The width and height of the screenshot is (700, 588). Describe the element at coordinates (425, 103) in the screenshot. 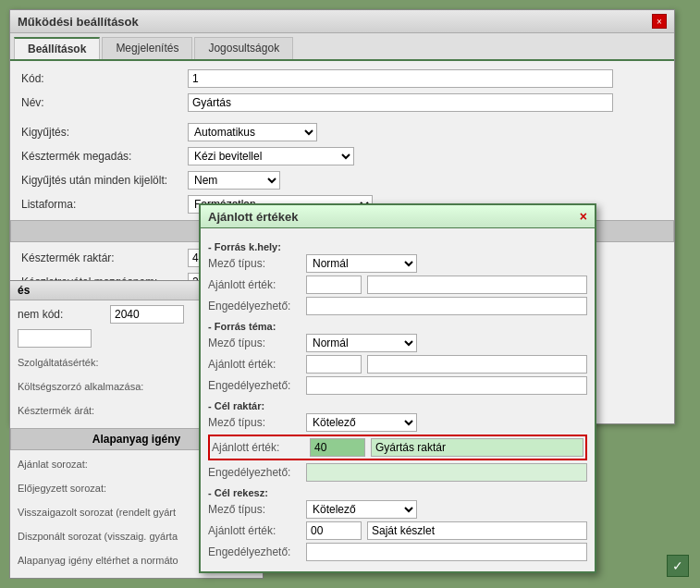

I see `nev-value` at that location.